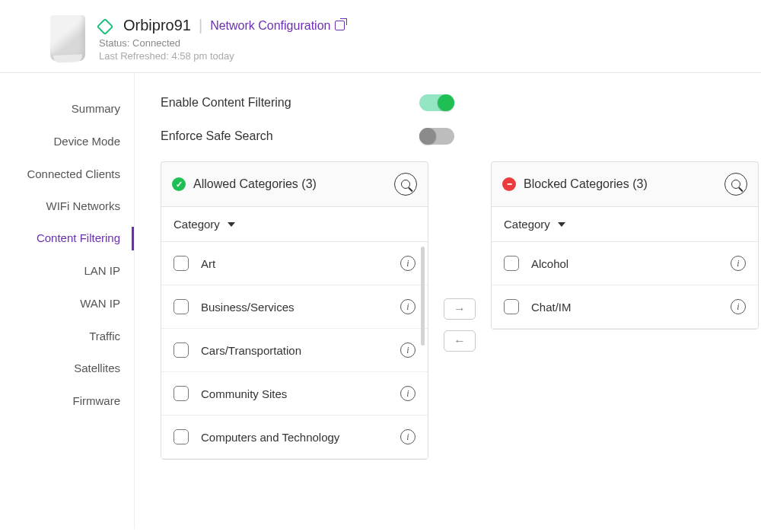 This screenshot has width=761, height=532. I want to click on device-name: Orbipro91, so click(157, 26).